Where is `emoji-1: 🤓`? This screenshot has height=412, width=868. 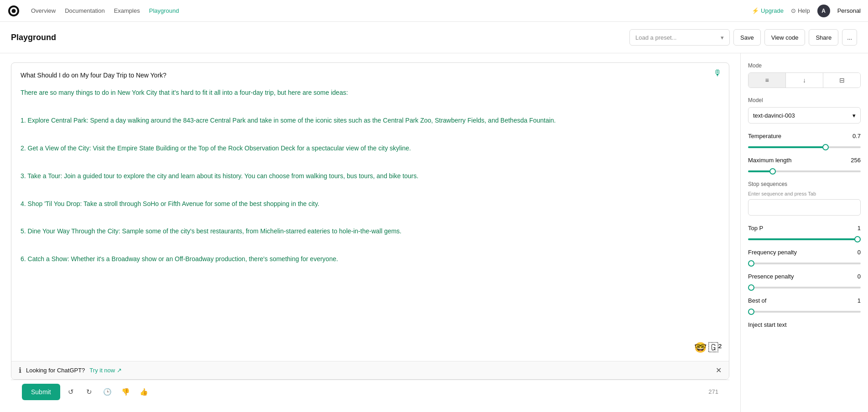 emoji-1: 🤓 is located at coordinates (701, 348).